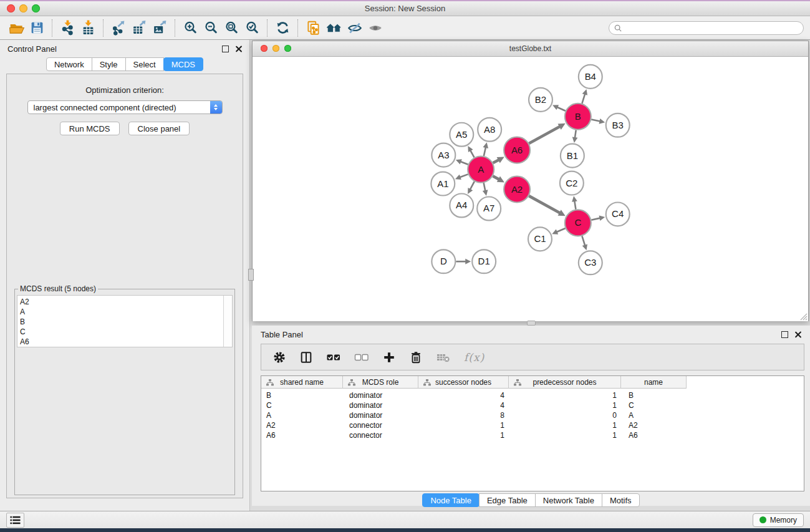 The height and width of the screenshot is (532, 810). Describe the element at coordinates (228, 321) in the screenshot. I see `list-scrollbar` at that location.